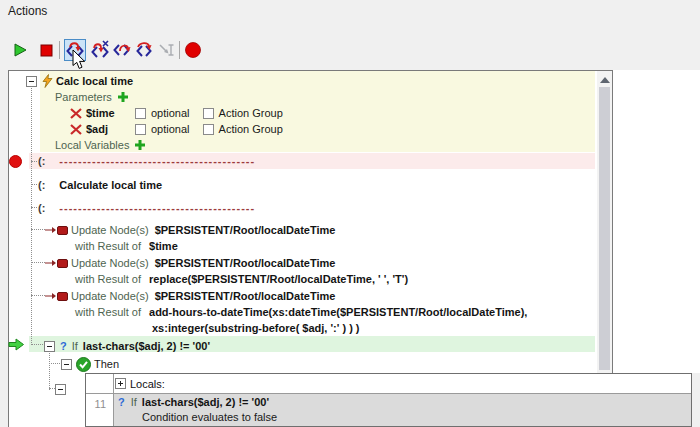 The image size is (700, 427). What do you see at coordinates (123, 97) in the screenshot?
I see `add-parameter-icon` at bounding box center [123, 97].